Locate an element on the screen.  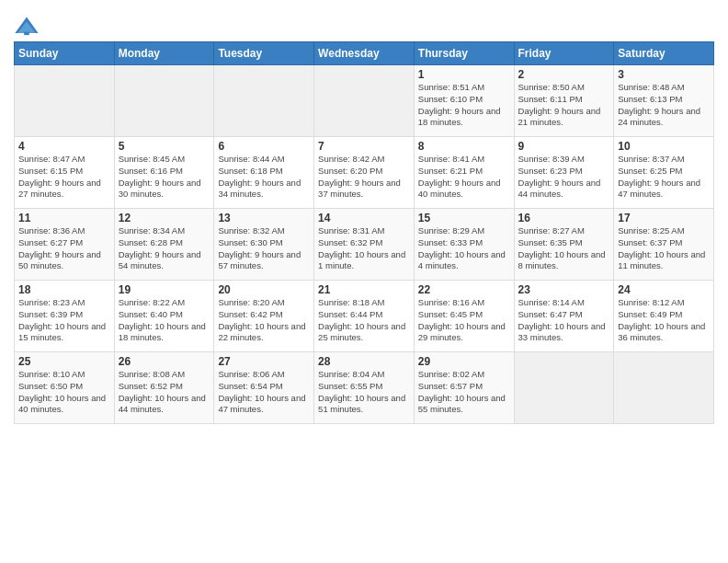
day-number: 14 is located at coordinates (364, 218).